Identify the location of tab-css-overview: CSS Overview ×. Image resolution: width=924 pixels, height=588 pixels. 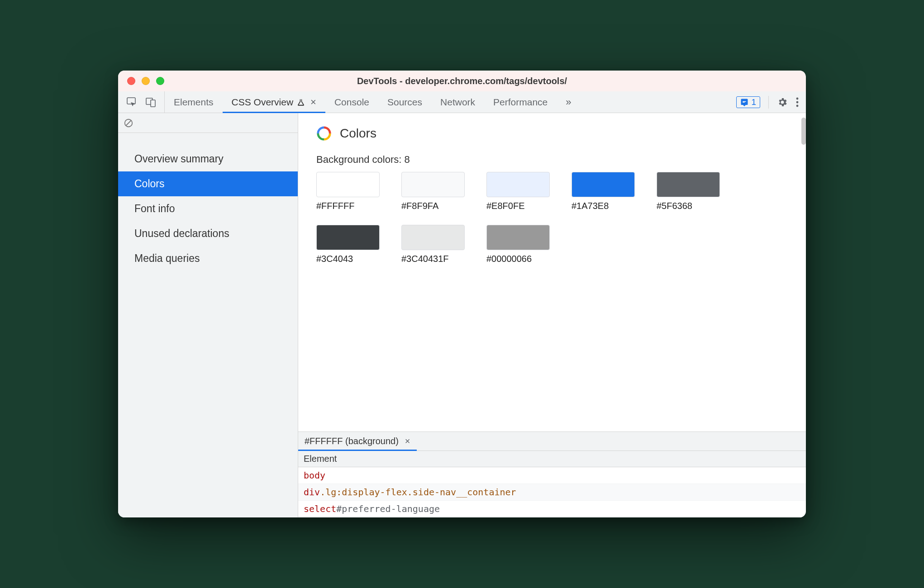
(274, 102).